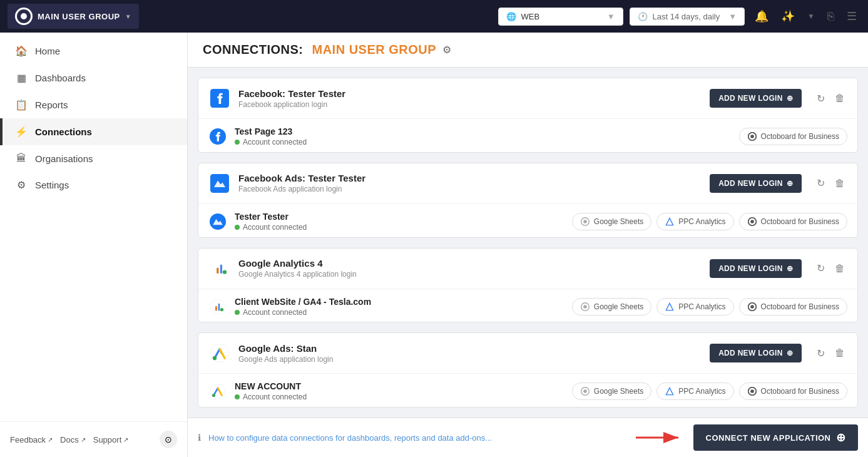  What do you see at coordinates (399, 222) in the screenshot?
I see `account-info: Tester Tester Account connected` at bounding box center [399, 222].